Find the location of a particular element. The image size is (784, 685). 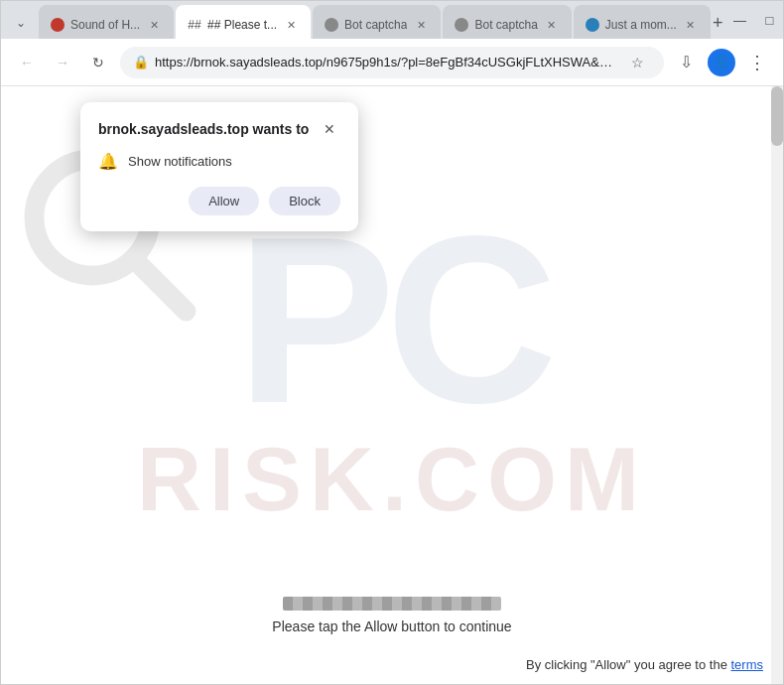

progress-label: Please tap the Allow button to continue is located at coordinates (391, 626).